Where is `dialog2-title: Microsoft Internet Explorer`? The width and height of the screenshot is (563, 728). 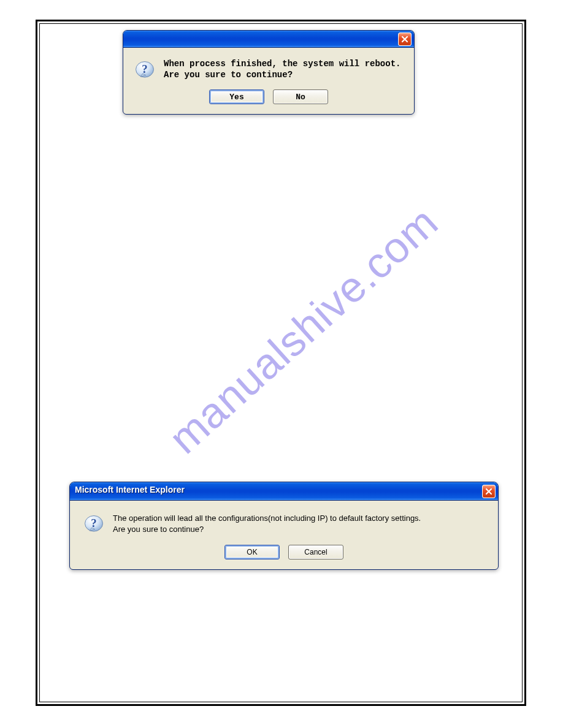 dialog2-title: Microsoft Internet Explorer is located at coordinates (130, 490).